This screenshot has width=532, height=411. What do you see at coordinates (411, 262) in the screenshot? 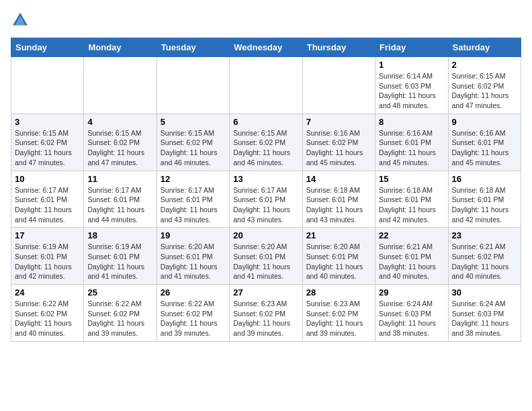
I see `day-info: Sunrise: 6:21 AM Sunset: 6:01 PM Dayligh…` at bounding box center [411, 262].